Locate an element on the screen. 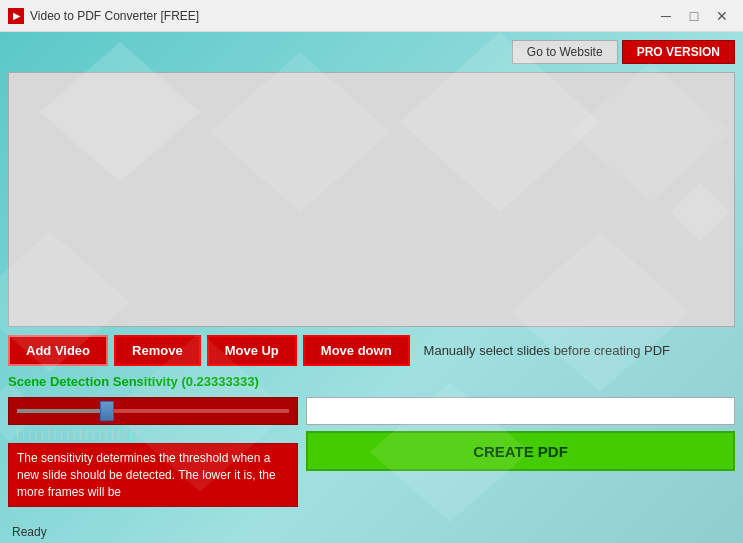  status-bar: Ready is located at coordinates (30, 532).